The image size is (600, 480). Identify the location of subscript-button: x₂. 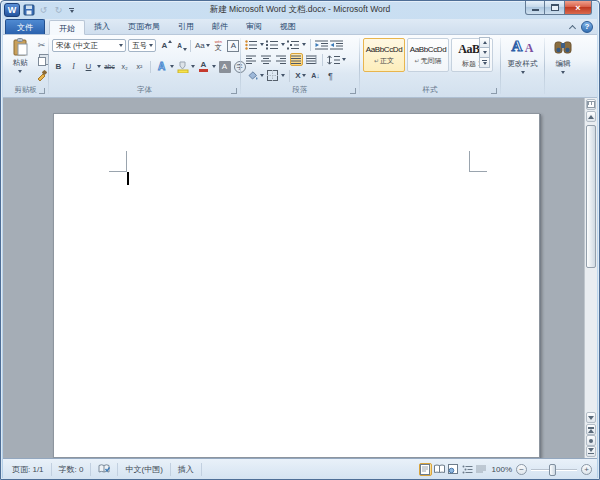
(124, 66).